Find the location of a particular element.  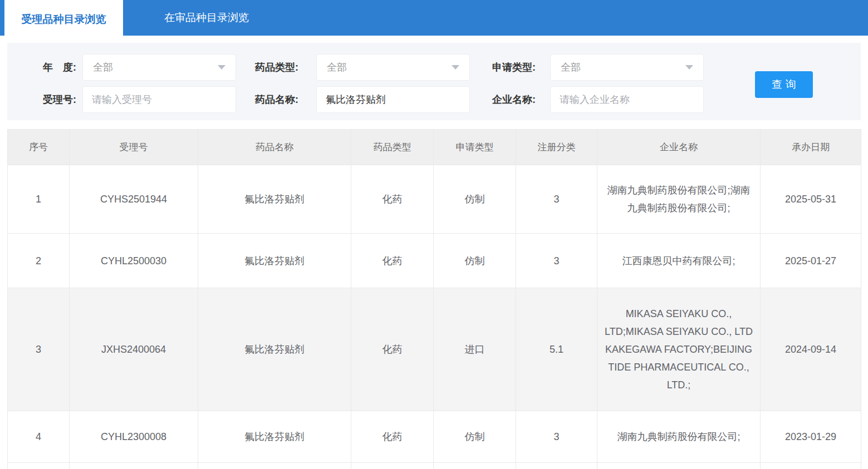

tab-bar: 受理品种目录浏览 在审品种目录浏览 is located at coordinates (434, 18).